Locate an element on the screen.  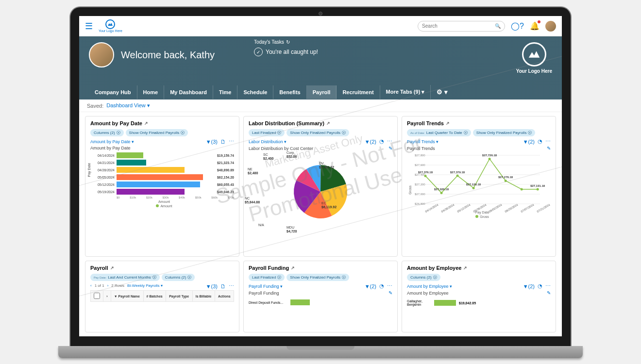
chart-type-dropdown: Payroll Trends ▾ is located at coordinates (422, 142).